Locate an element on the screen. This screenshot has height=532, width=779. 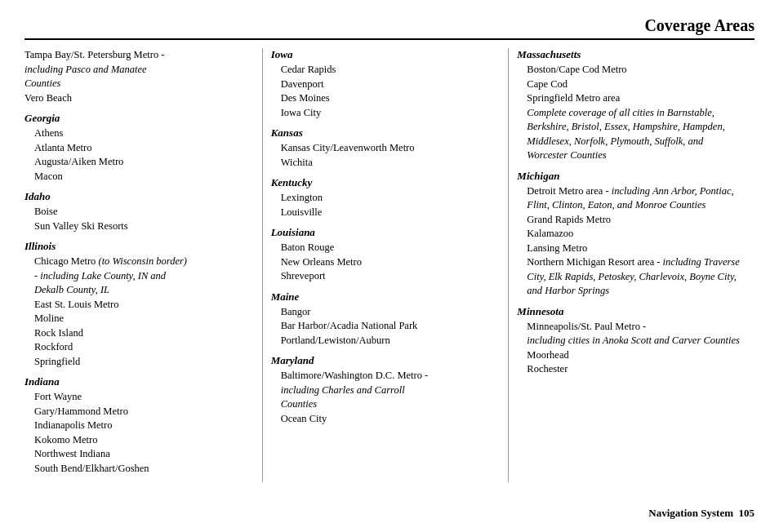
list-item: Bar Harbor/Acadia National Park is located at coordinates (389, 326).